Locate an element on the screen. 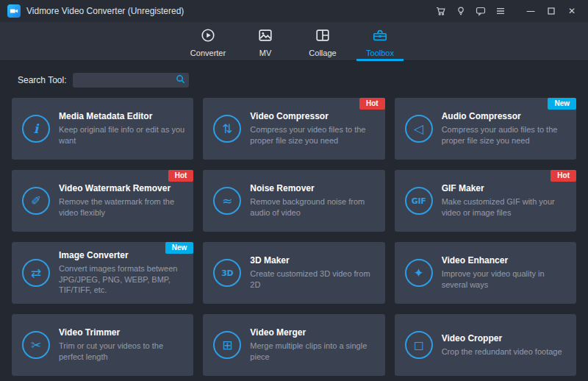  tool-description: Convert images formats between JPG/JPEG,… is located at coordinates (122, 279).